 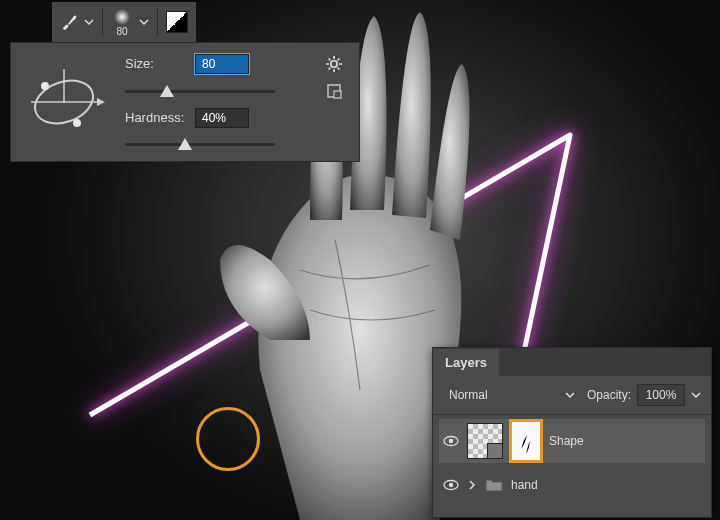 What do you see at coordinates (222, 118) in the screenshot?
I see `hardness-input: 40%` at bounding box center [222, 118].